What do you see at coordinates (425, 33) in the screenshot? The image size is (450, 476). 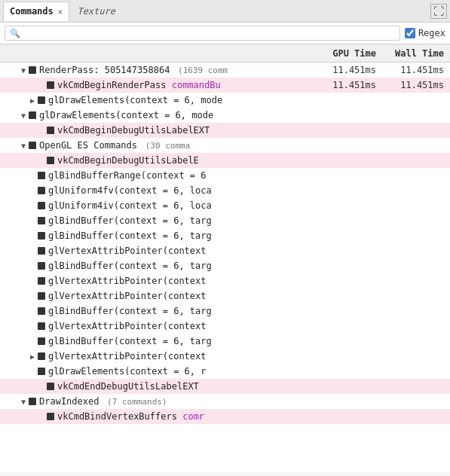 I see `regex-toggle: Regex` at bounding box center [425, 33].